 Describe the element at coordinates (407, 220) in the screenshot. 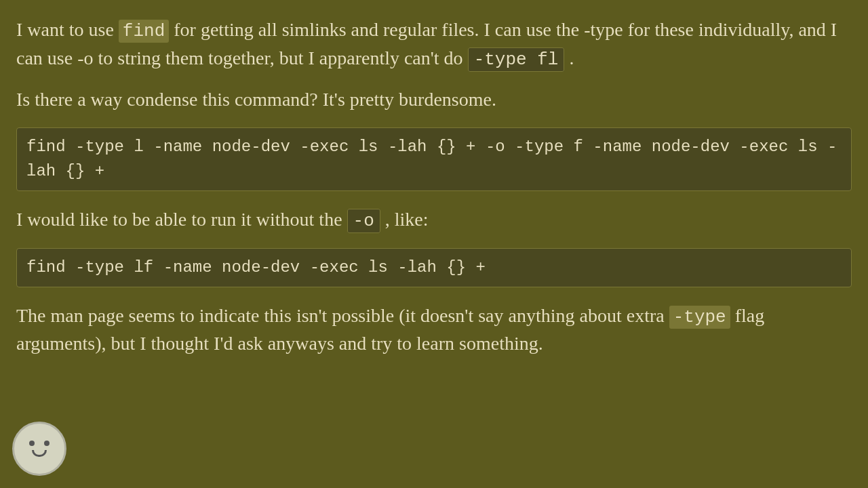

I see `text-p3-2: , like:` at that location.